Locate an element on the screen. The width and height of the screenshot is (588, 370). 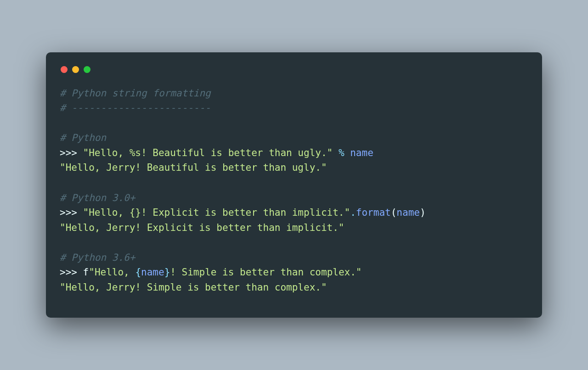
code-token: "Hello, is located at coordinates (112, 272).